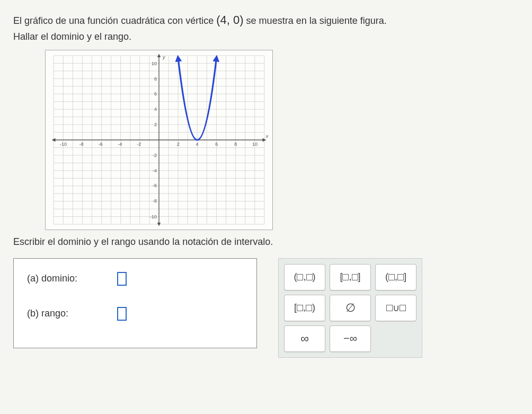 This screenshot has height=414, width=532. Describe the element at coordinates (305, 277) in the screenshot. I see `key-open-open: (,)` at that location.